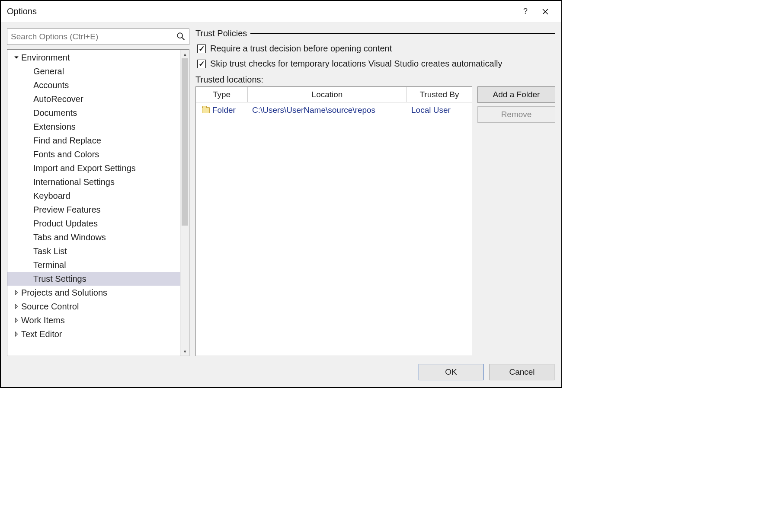 Image resolution: width=781 pixels, height=532 pixels. Describe the element at coordinates (94, 57) in the screenshot. I see `tree-node-environment: Environment` at that location.